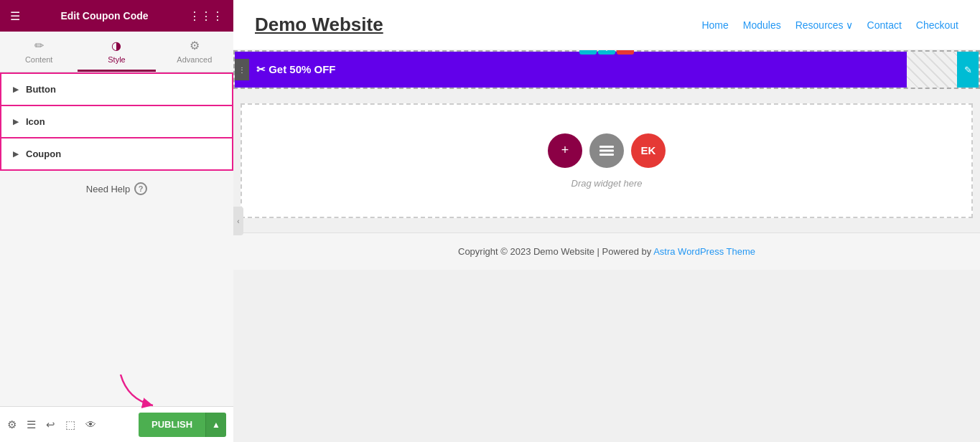 The image size is (980, 442). Describe the element at coordinates (938, 25) in the screenshot. I see `nav-checkout: Checkout` at that location.